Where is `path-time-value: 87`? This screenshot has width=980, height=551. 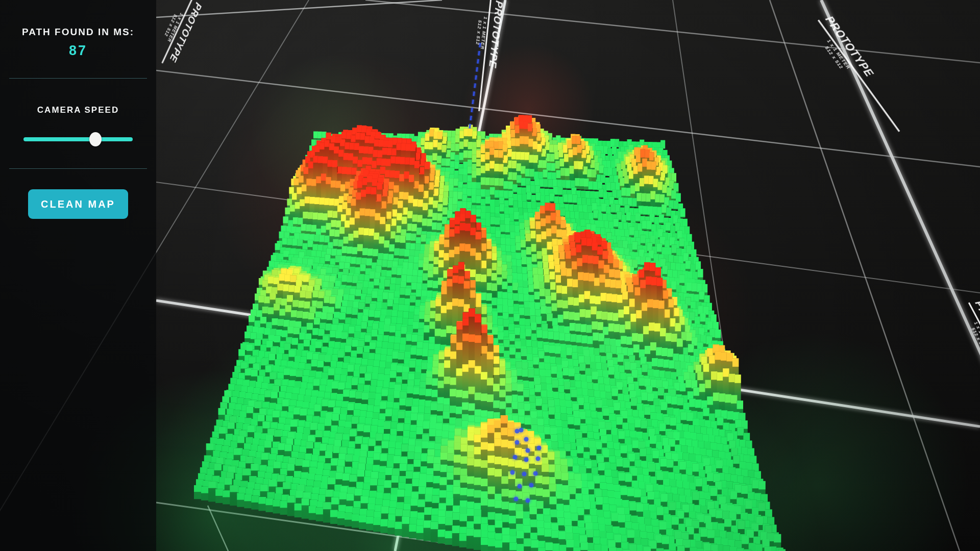
path-time-value: 87 is located at coordinates (78, 51).